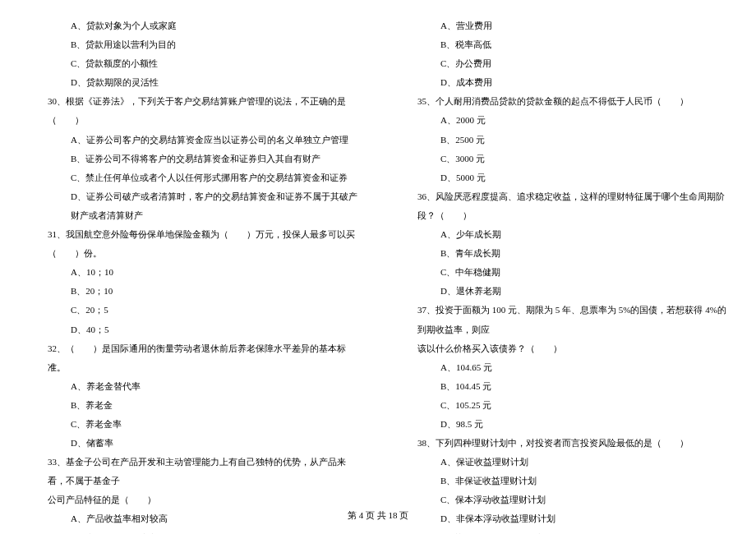 This screenshot has height=534, width=756. What do you see at coordinates (193, 64) in the screenshot?
I see `q29-option-c: C、贷款额度的小额性` at bounding box center [193, 64].